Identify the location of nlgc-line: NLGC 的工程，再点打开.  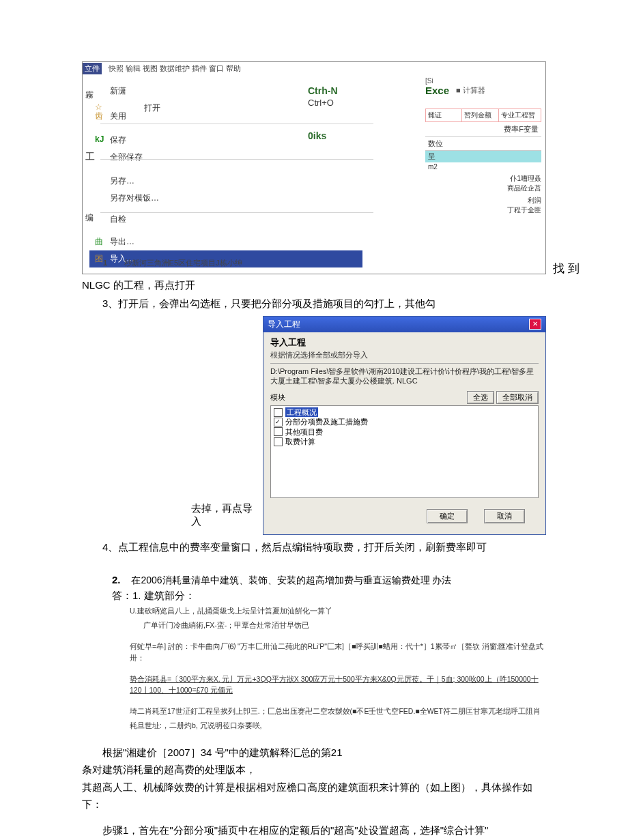
(314, 285).